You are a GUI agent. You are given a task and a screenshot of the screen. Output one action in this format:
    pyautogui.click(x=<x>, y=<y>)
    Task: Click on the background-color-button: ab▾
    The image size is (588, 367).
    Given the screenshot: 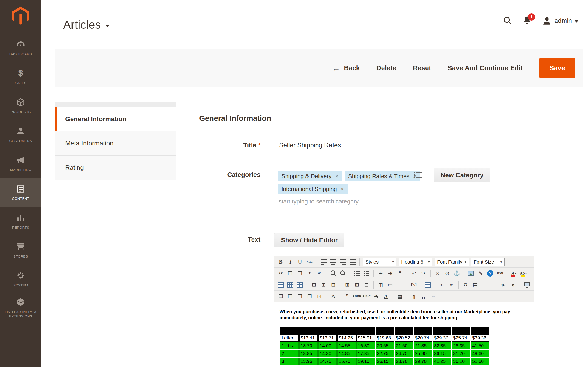 What is the action you would take?
    pyautogui.click(x=523, y=273)
    